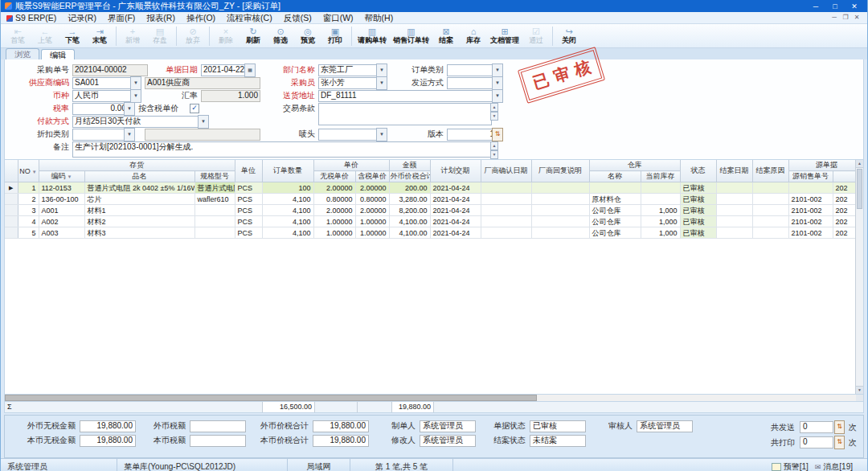 This screenshot has height=471, width=868. What do you see at coordinates (770, 171) in the screenshot?
I see `col-header-close-reason: 结案原因` at bounding box center [770, 171].